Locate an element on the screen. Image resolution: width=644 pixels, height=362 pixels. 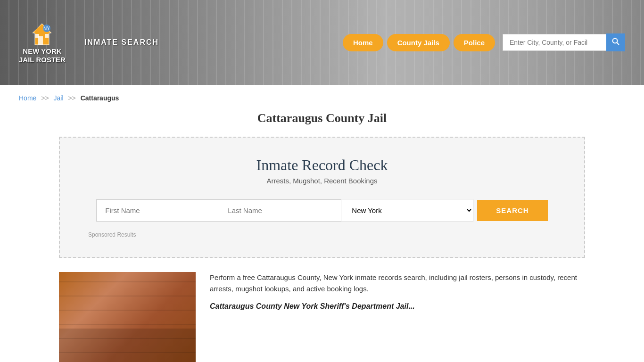
breadcrumb-current: Cattaraugus is located at coordinates (100, 98).